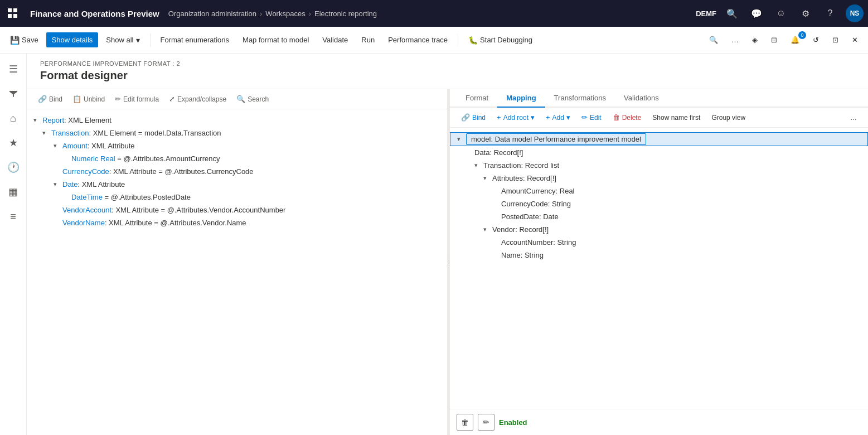  What do you see at coordinates (521, 98) in the screenshot?
I see `tab-mapping: Mapping` at bounding box center [521, 98].